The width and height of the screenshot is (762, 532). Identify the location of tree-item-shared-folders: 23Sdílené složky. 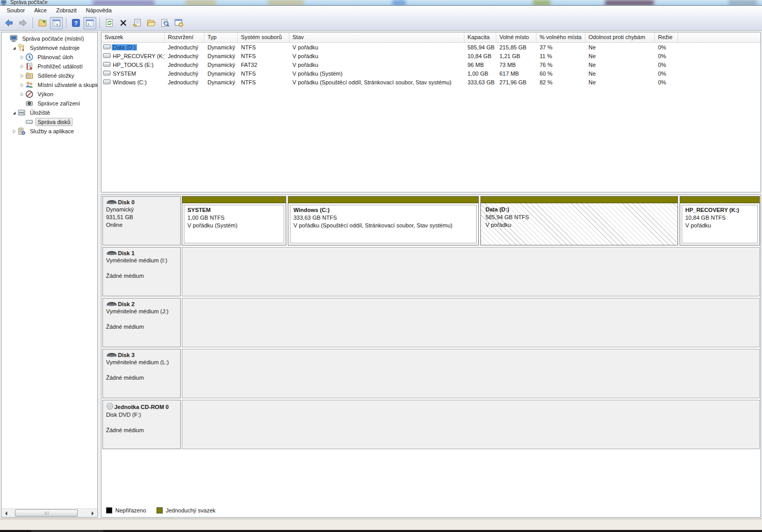
(49, 76).